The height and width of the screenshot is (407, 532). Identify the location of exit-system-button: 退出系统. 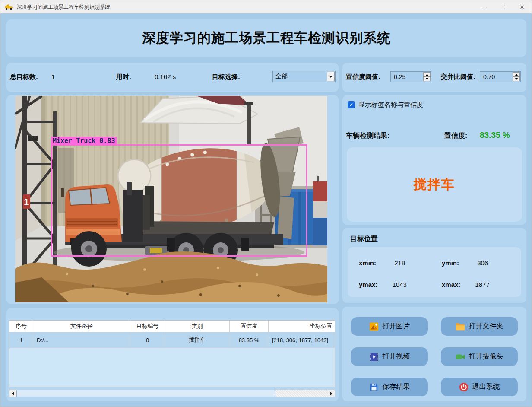
(479, 387).